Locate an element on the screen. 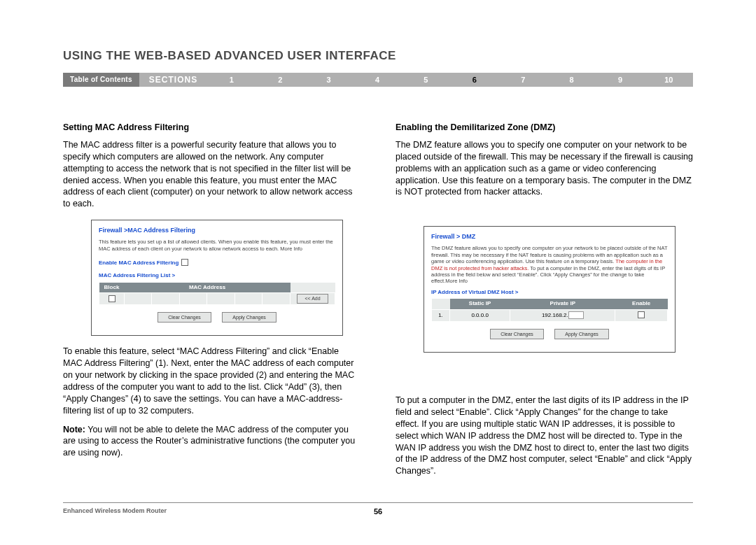 The height and width of the screenshot is (545, 756). mac-list-label: MAC Address Filtering List > is located at coordinates (217, 276).